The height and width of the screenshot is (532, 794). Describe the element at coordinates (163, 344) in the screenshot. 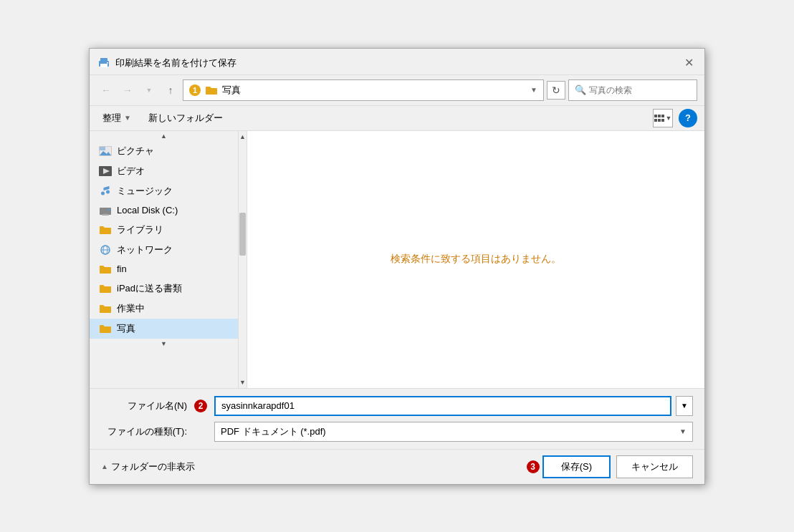

I see `scroll-down-arrow: ▼` at that location.